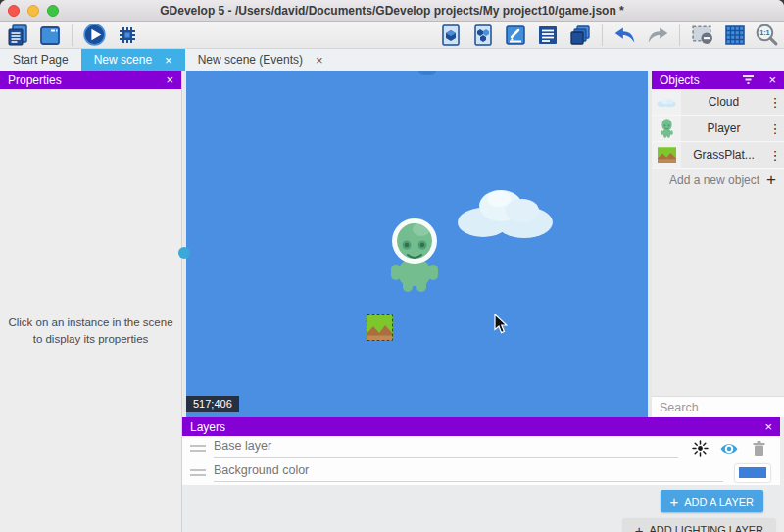  What do you see at coordinates (127, 35) in the screenshot?
I see `debug-icon` at bounding box center [127, 35].